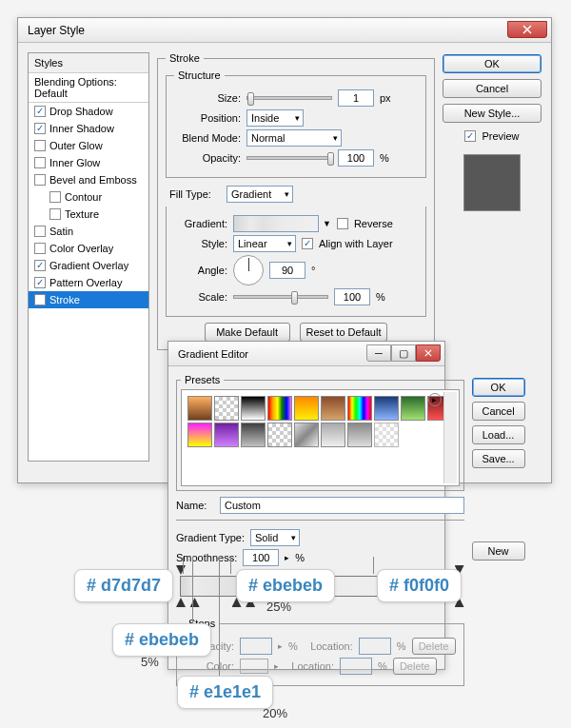 This screenshot has width=571, height=728. What do you see at coordinates (492, 64) in the screenshot?
I see `ok-button: OK` at bounding box center [492, 64].